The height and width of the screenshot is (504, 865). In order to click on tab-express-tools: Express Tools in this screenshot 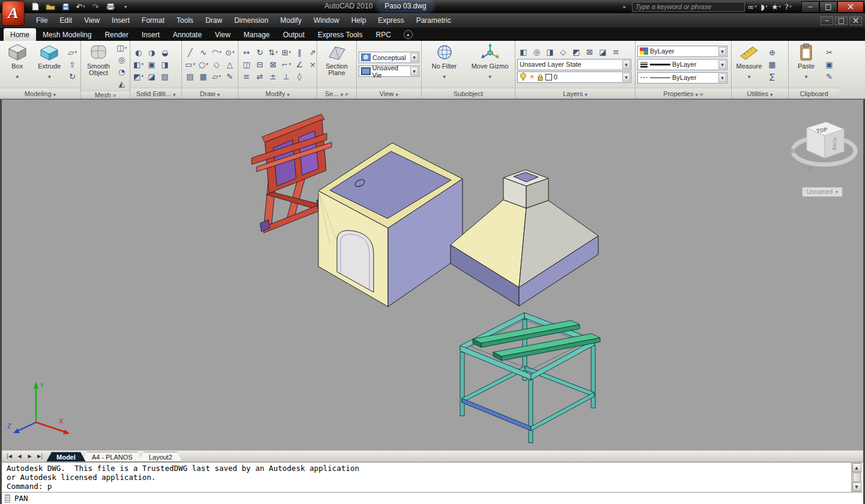, I will do `click(340, 35)`.